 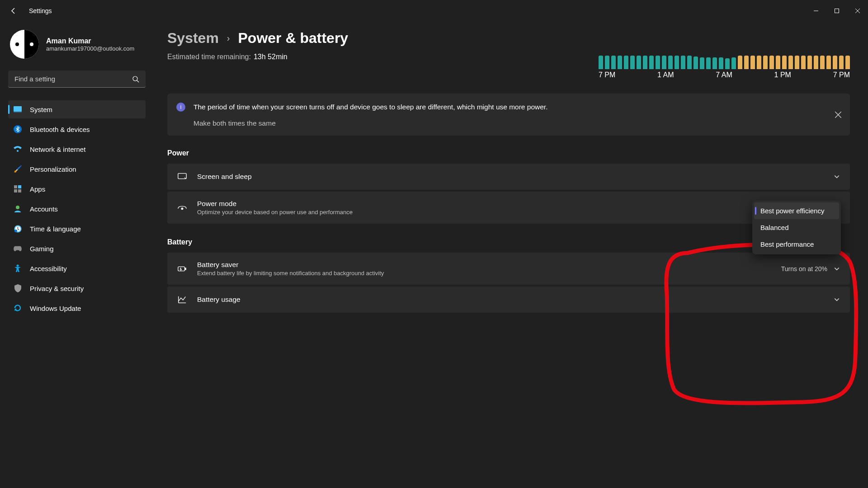 What do you see at coordinates (724, 75) in the screenshot?
I see `chart-tick-label: 7 AM` at bounding box center [724, 75].